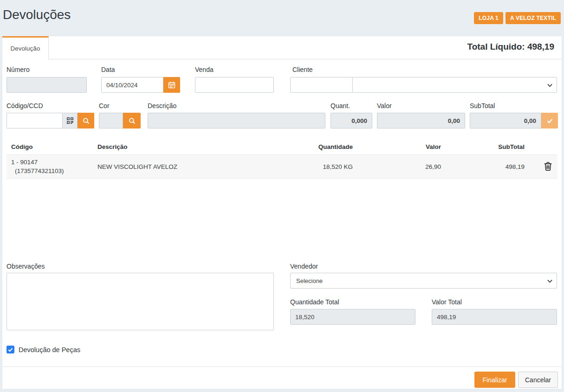  What do you see at coordinates (282, 167) in the screenshot?
I see `table-row: 1 - 90147 (1735774321103) NEW VISCOLIGHT…` at bounding box center [282, 167].